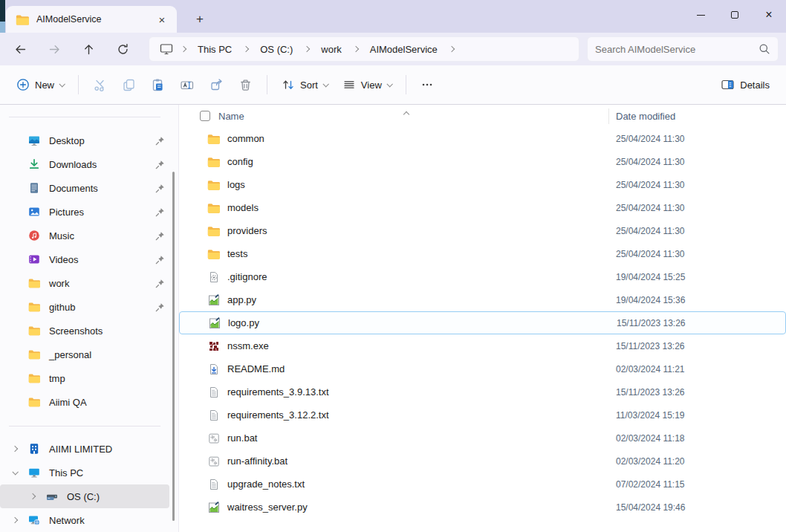 This screenshot has width=786, height=532. Describe the element at coordinates (54, 49) in the screenshot. I see `forward-button` at that location.